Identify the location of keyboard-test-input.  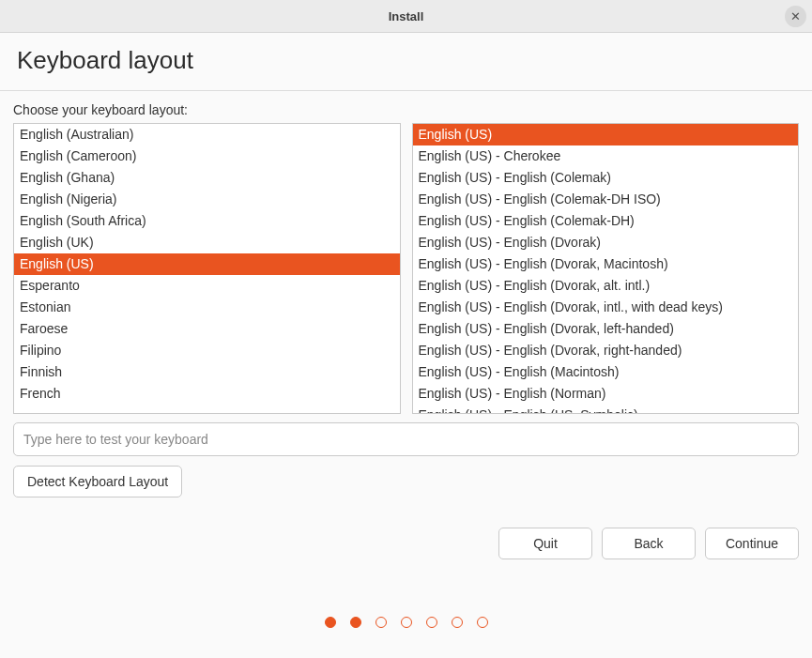
(406, 439).